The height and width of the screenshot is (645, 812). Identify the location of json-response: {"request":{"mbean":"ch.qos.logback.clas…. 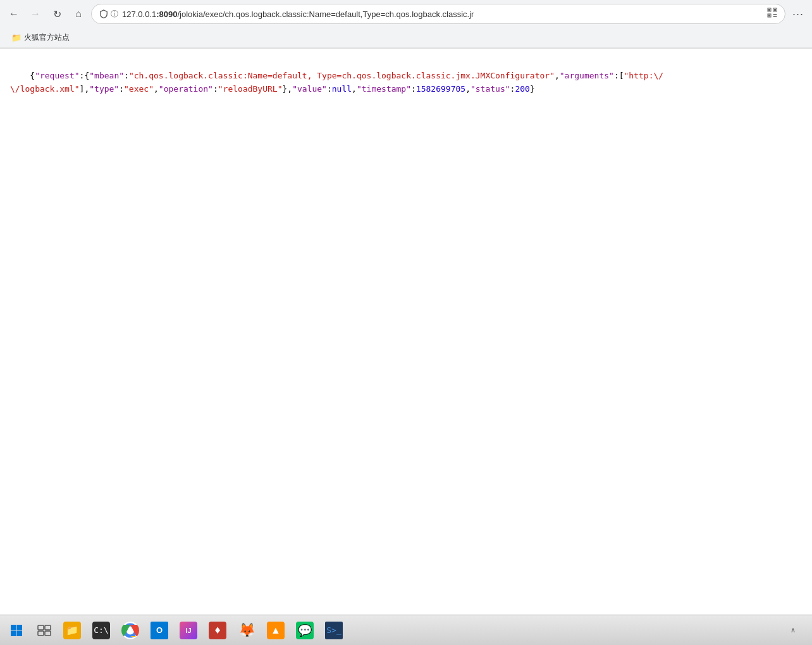
(406, 82).